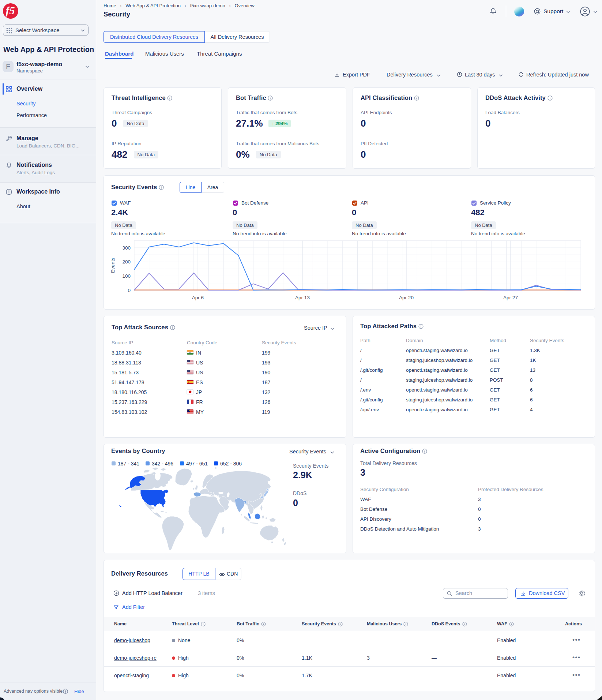  What do you see at coordinates (127, 248) in the screenshot?
I see `svg-text: 300` at bounding box center [127, 248].